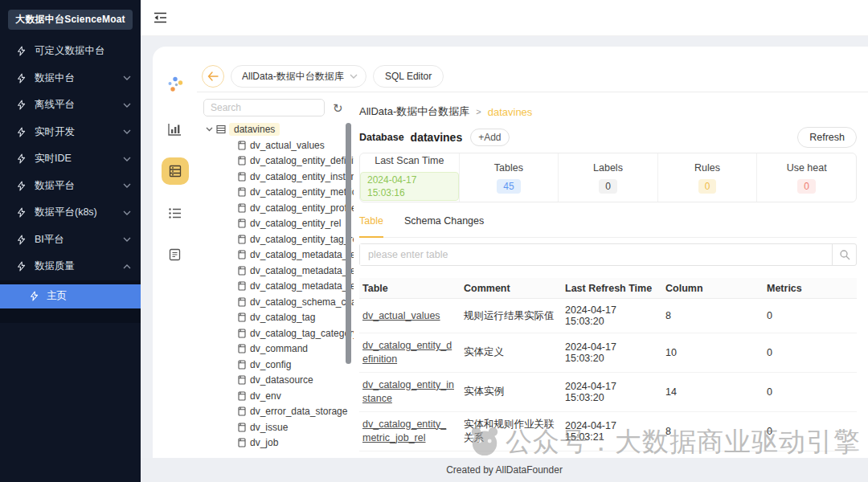 This screenshot has width=868, height=482. What do you see at coordinates (415, 112) in the screenshot?
I see `breadcrumb-parent: AllData-数据中台数据库` at bounding box center [415, 112].